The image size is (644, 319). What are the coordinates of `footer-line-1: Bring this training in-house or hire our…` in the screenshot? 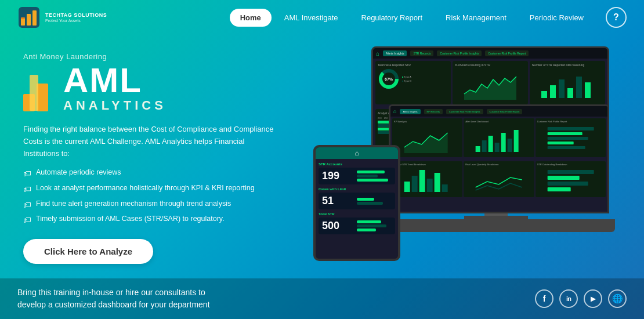 It's located at (114, 292).